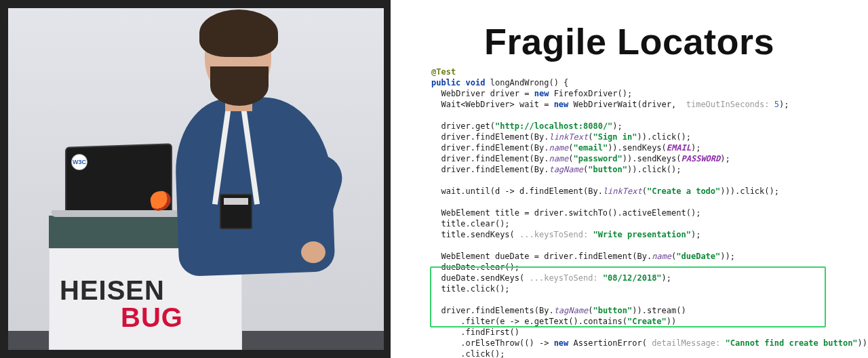  What do you see at coordinates (313, 252) in the screenshot?
I see `speaker-hand` at bounding box center [313, 252].